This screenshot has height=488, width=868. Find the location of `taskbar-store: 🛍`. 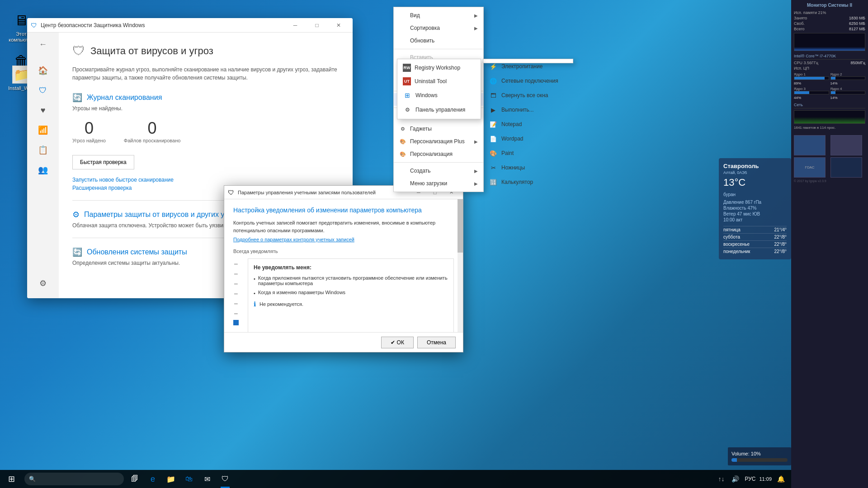

taskbar-store: 🛍 is located at coordinates (189, 479).